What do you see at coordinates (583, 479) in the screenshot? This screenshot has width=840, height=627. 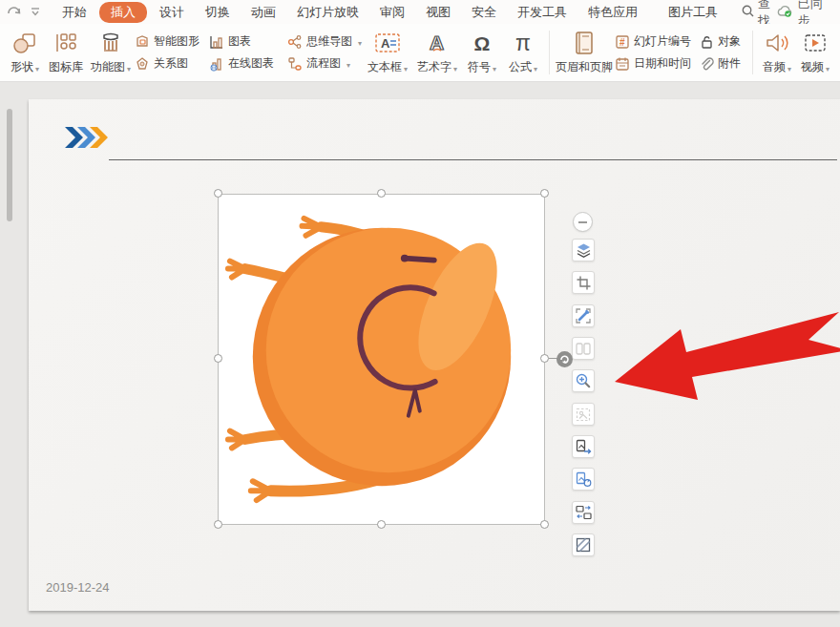 I see `change-picture-button` at bounding box center [583, 479].